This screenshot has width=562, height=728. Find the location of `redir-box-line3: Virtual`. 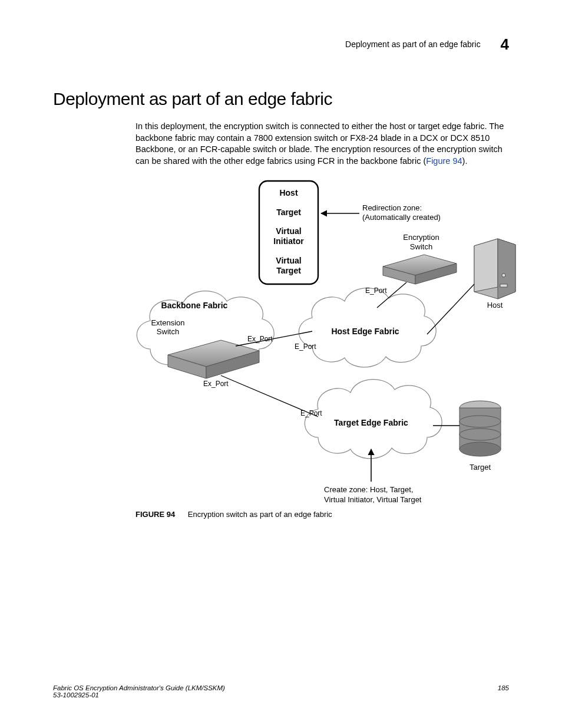

redir-box-line3: Virtual is located at coordinates (289, 231).